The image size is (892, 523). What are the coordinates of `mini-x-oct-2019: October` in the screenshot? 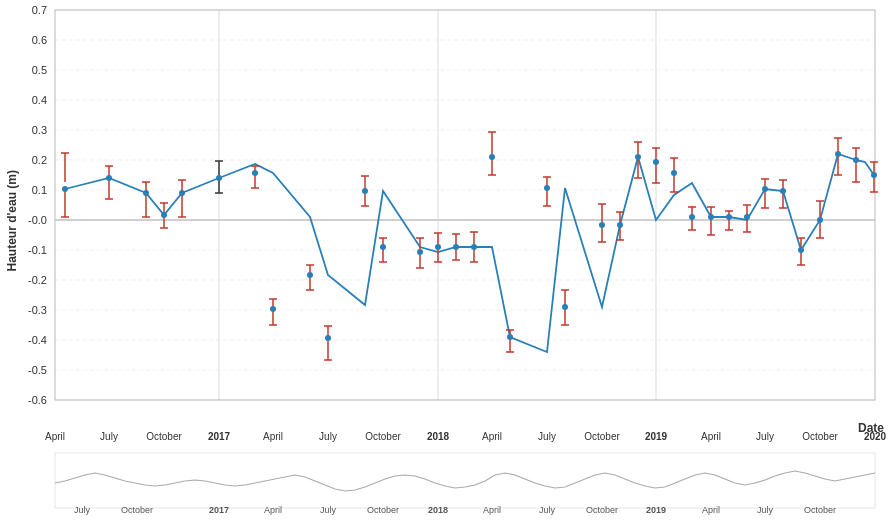 It's located at (820, 510).